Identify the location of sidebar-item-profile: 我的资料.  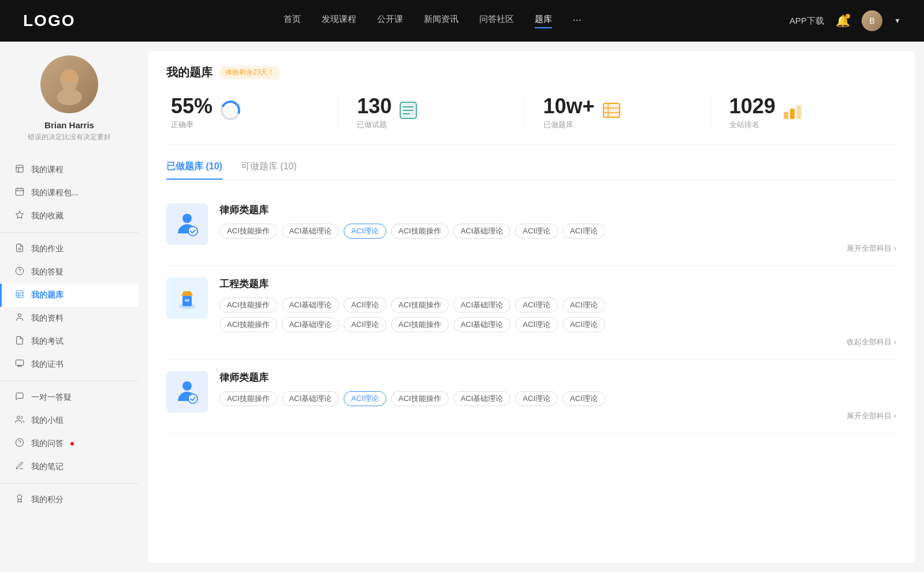
(69, 318).